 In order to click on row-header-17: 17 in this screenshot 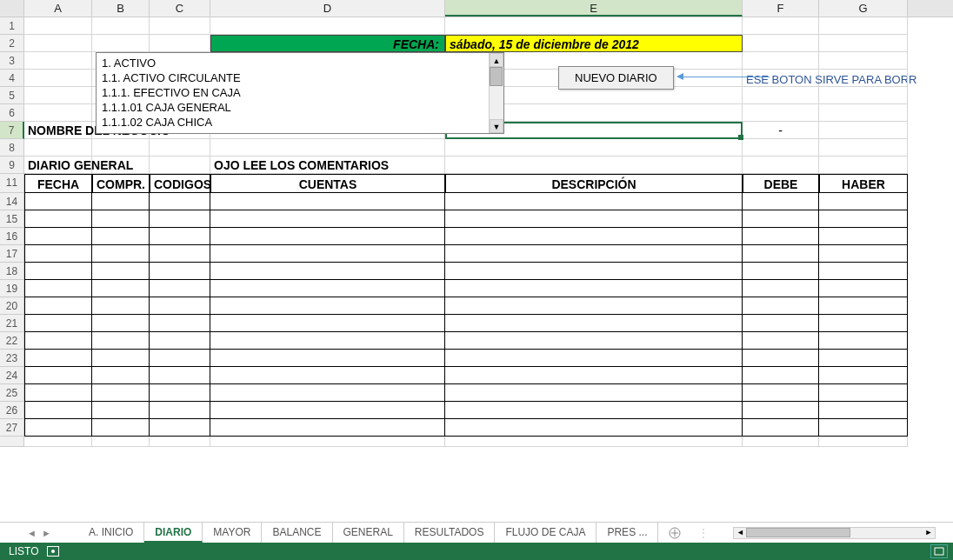, I will do `click(12, 254)`.